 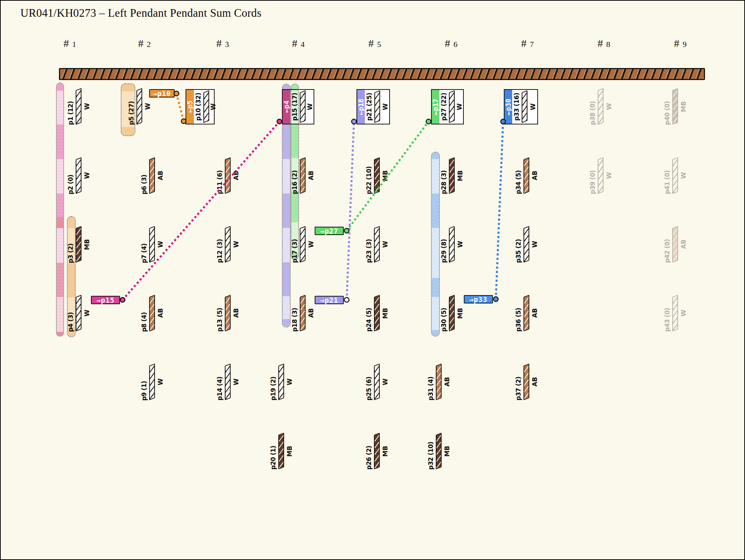 I want to click on pendant-label-p39: p39 (0), so click(x=593, y=167).